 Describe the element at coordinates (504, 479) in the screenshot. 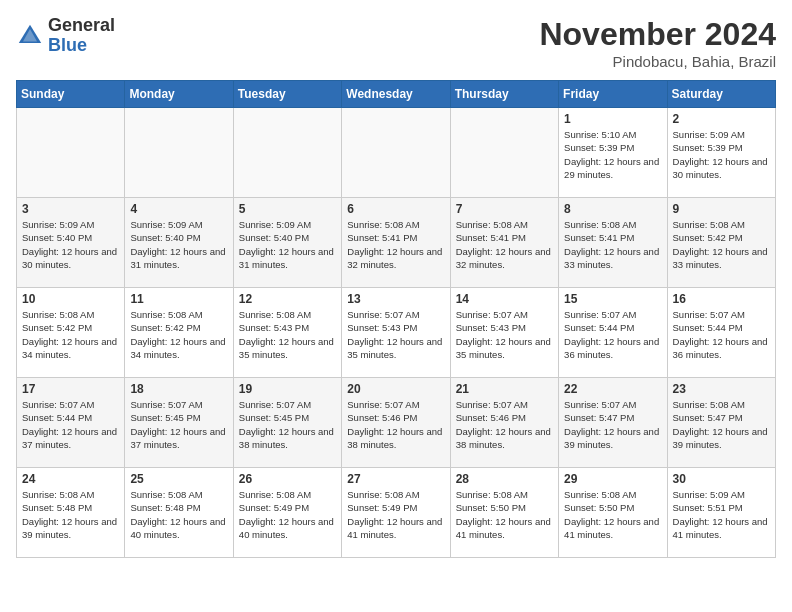

I see `day-number: 28` at that location.